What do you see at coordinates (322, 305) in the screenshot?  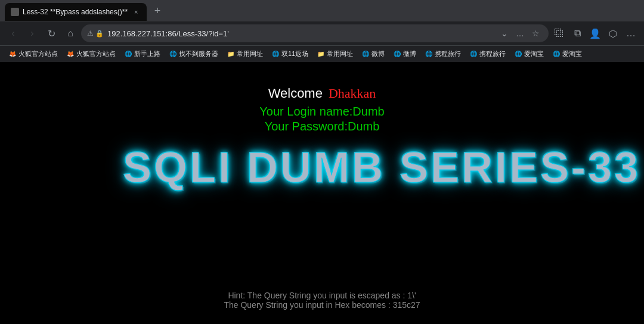 I see `hint-line-2: The Query String you input in Hex become…` at bounding box center [322, 305].